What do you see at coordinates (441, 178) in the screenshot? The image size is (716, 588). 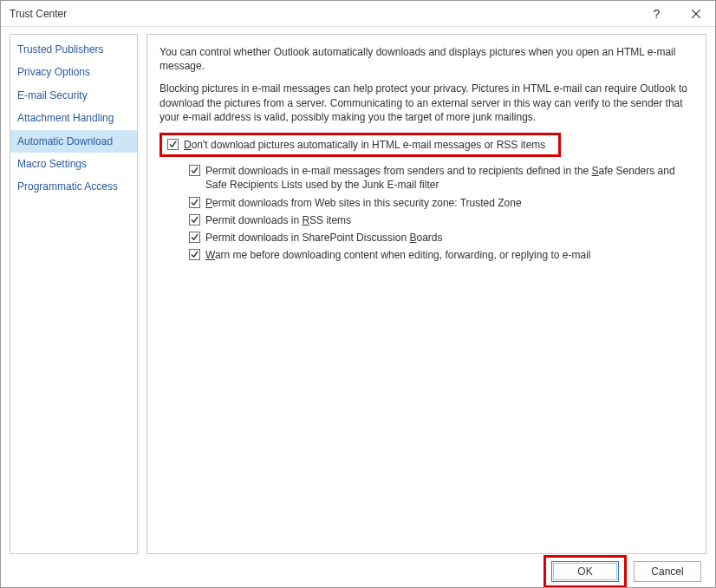 I see `checkbox-row-safe-senders: Permit downloads in e-mail messages from…` at bounding box center [441, 178].